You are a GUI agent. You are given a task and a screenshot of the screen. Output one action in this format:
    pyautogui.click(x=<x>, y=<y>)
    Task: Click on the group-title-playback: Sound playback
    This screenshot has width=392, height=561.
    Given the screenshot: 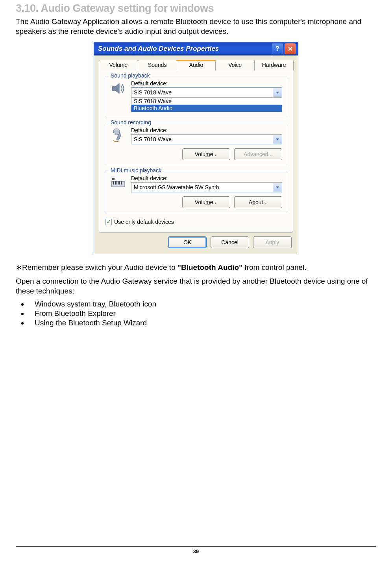 What is the action you would take?
    pyautogui.click(x=130, y=76)
    